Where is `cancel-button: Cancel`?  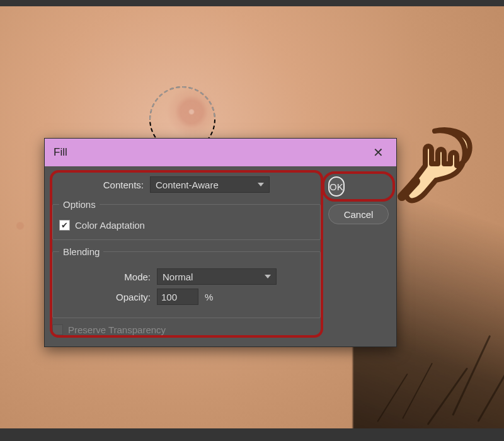 cancel-button: Cancel is located at coordinates (358, 214).